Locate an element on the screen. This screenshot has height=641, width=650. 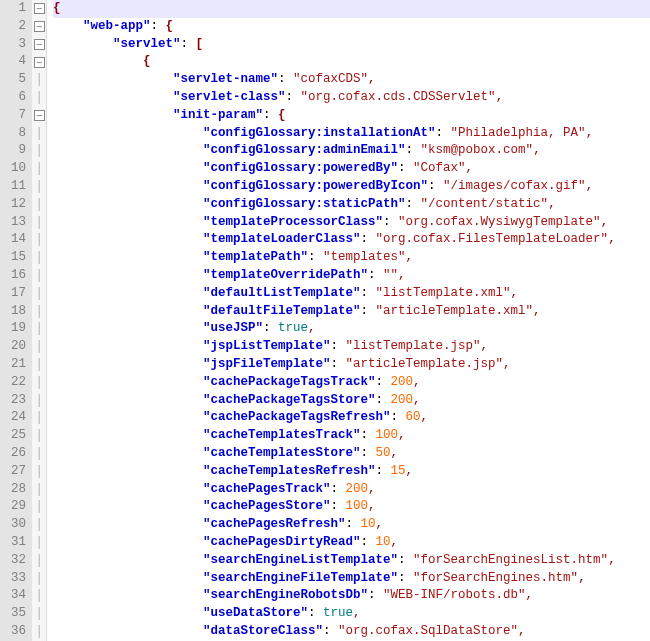
code-line: "cacheTemplatesTrack": 100, is located at coordinates (352, 436).